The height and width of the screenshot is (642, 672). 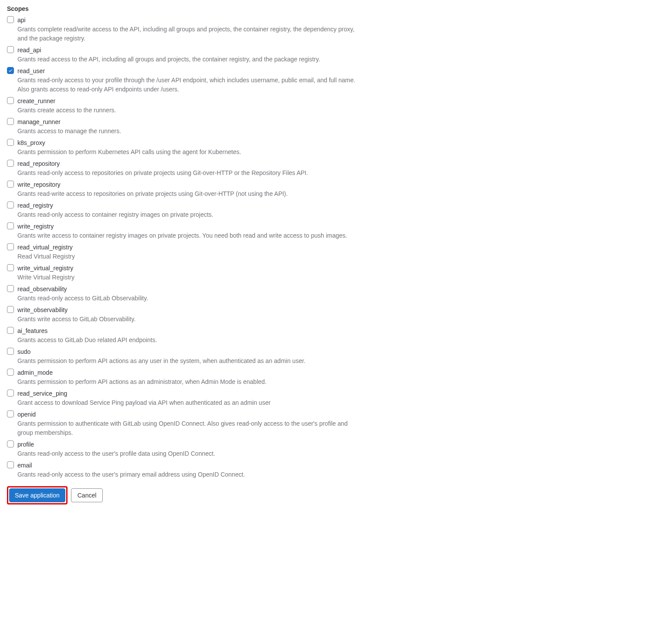 What do you see at coordinates (191, 454) in the screenshot?
I see `scope-description: Grants read-only access to the user's pr…` at bounding box center [191, 454].